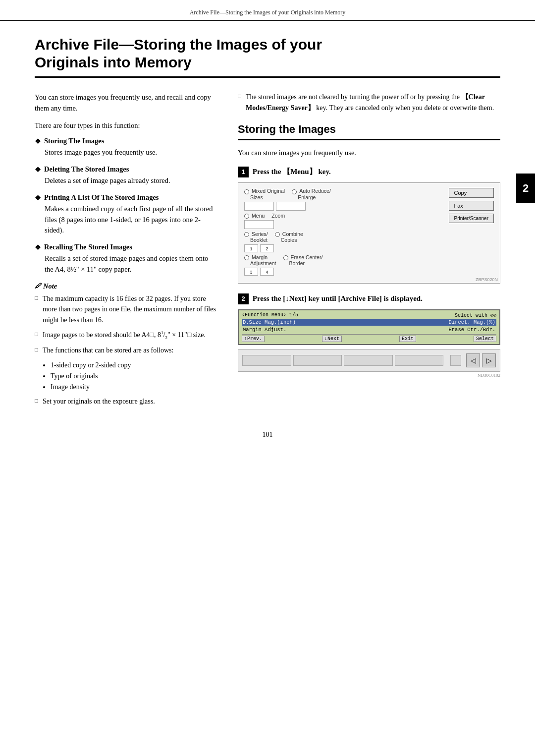  I want to click on page-number: 101, so click(268, 432).